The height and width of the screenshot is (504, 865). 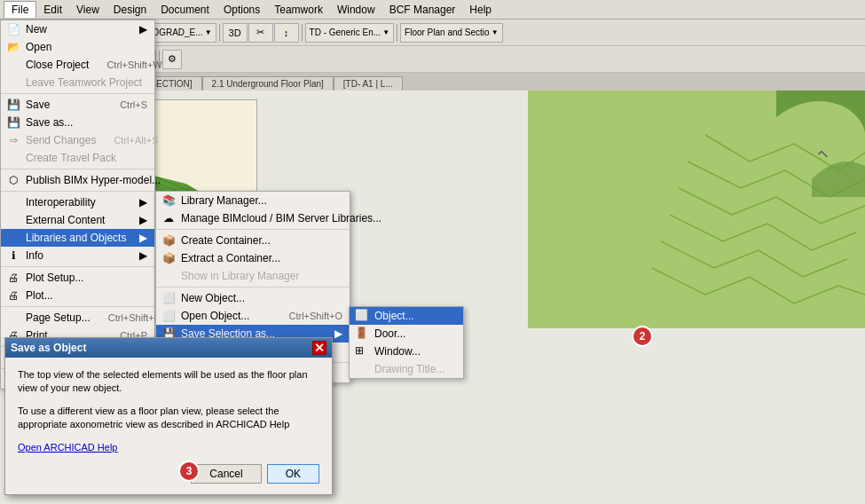 What do you see at coordinates (452, 33) in the screenshot?
I see `toolbar-dropdown-floor: Floor Plan and Sectio ▼` at bounding box center [452, 33].